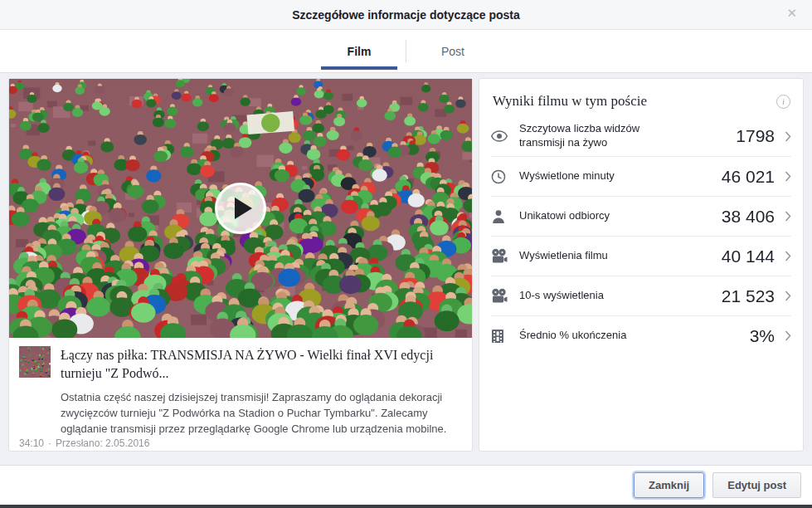  Describe the element at coordinates (406, 15) in the screenshot. I see `modal-title: Szczegółowe informacje dotyczące posta` at that location.